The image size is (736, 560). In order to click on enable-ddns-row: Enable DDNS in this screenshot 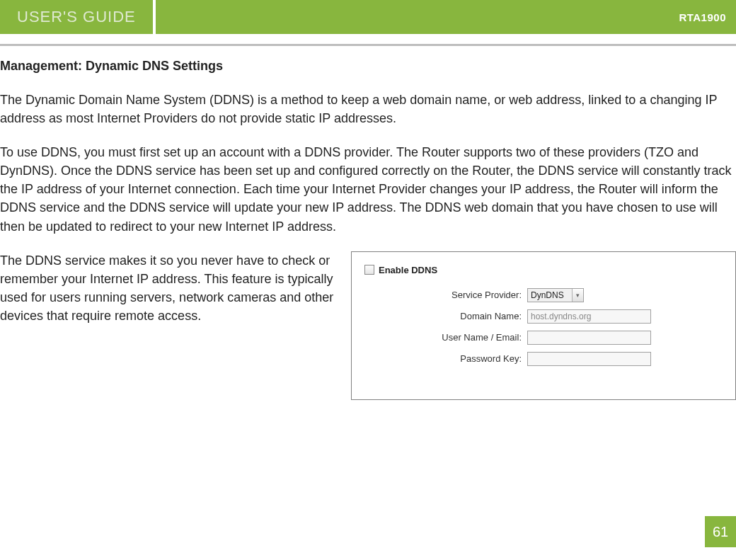, I will do `click(544, 270)`.